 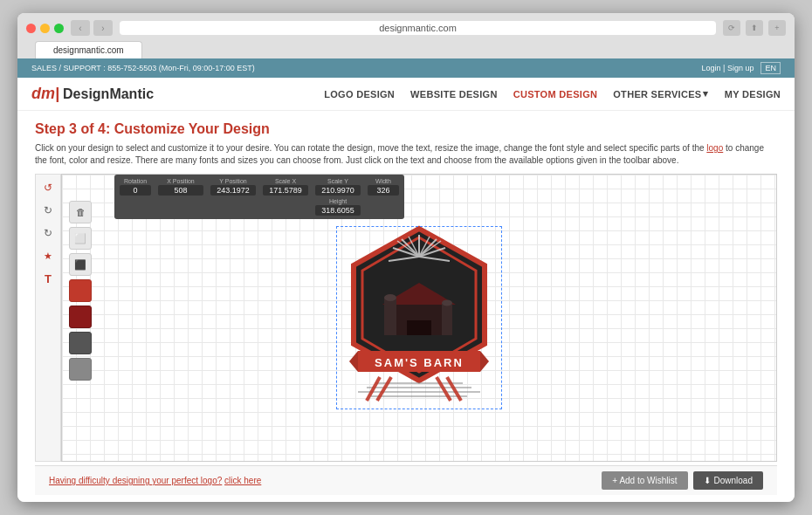 I want to click on browser-tab: designmantic.com, so click(x=89, y=50).